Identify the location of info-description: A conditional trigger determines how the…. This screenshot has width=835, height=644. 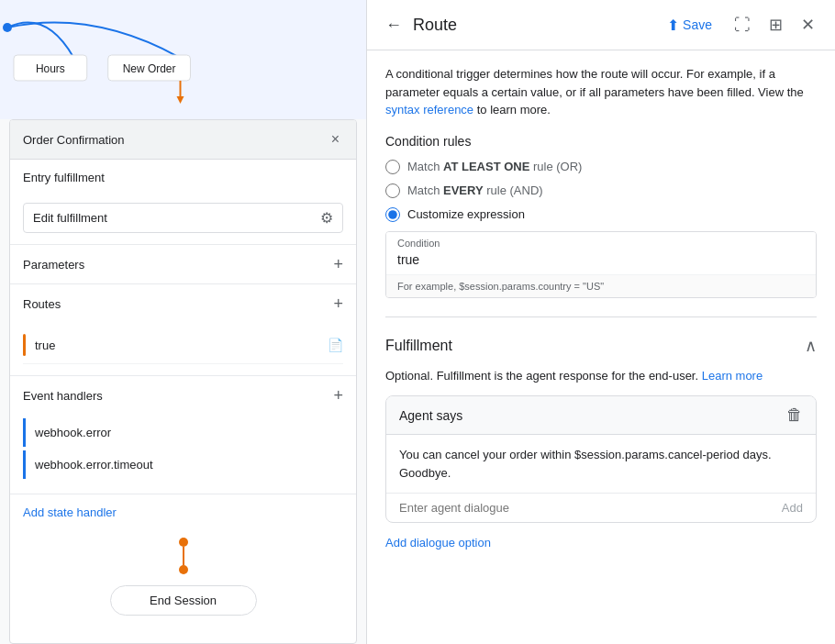
(601, 92).